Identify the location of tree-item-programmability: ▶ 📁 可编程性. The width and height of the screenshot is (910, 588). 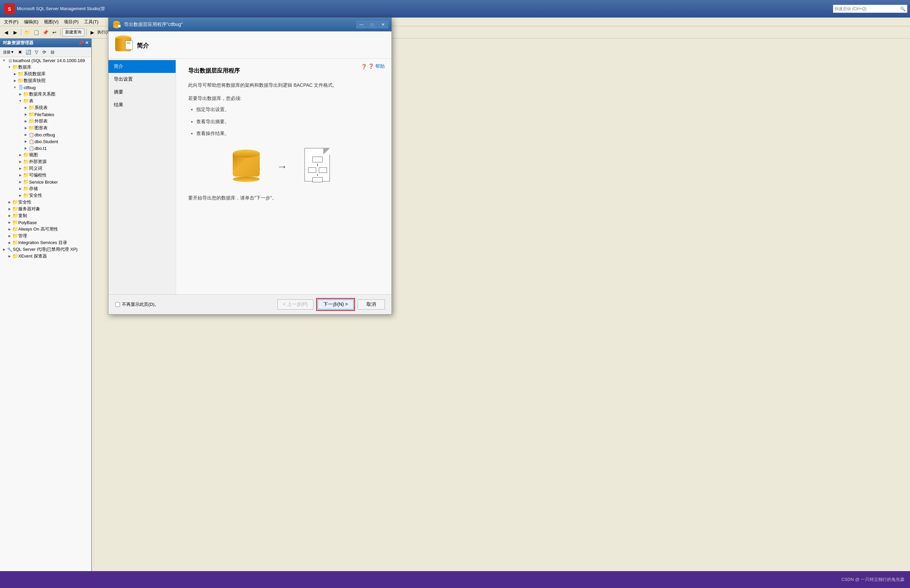
(46, 175).